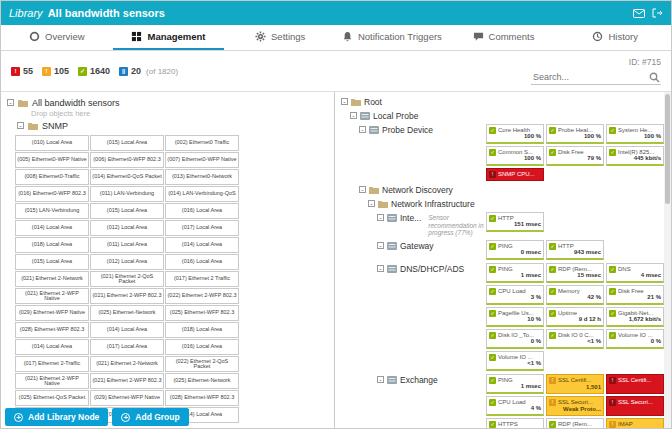 This screenshot has height=429, width=672. What do you see at coordinates (658, 13) in the screenshot?
I see `logout-icon` at bounding box center [658, 13].